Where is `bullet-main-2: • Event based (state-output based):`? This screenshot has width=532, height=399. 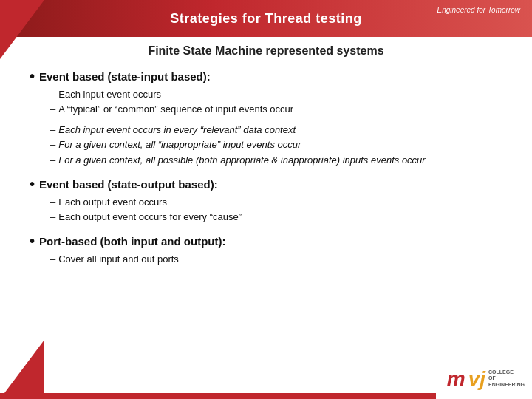
bullet-main-2: • Event based (state-output based): is located at coordinates (270, 185).